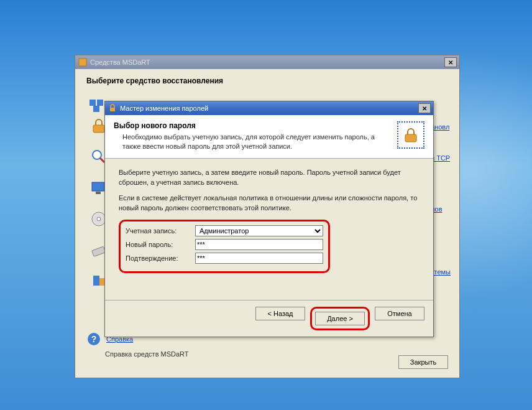 Image resolution: width=532 pixels, height=410 pixels. What do you see at coordinates (121, 62) in the screenshot?
I see `msdart-title: Средства MSDaRT` at bounding box center [121, 62].